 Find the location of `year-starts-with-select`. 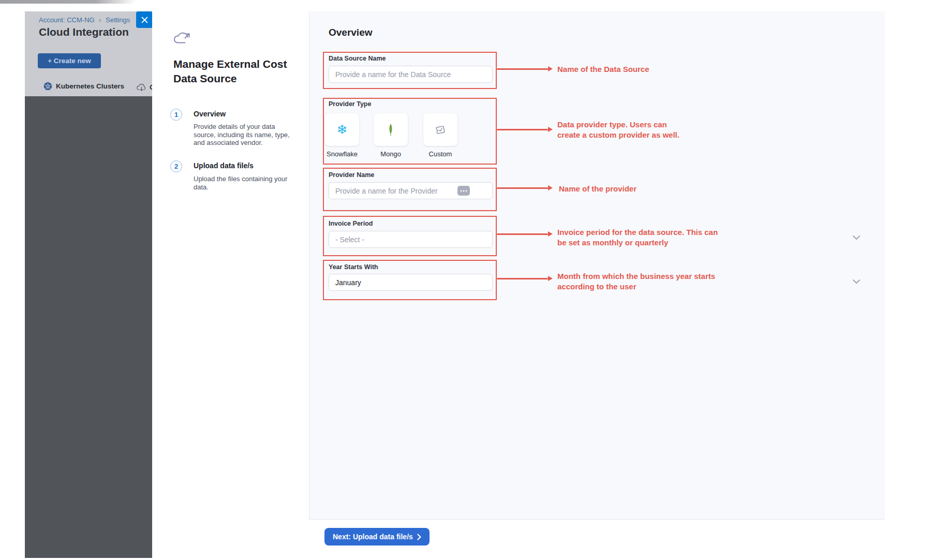

year-starts-with-select is located at coordinates (411, 283).